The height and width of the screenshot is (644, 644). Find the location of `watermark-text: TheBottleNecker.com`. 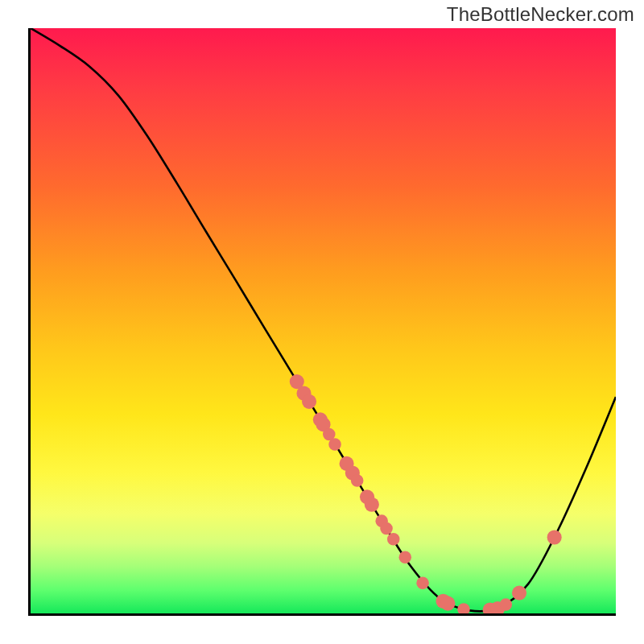

watermark-text: TheBottleNecker.com is located at coordinates (541, 14).